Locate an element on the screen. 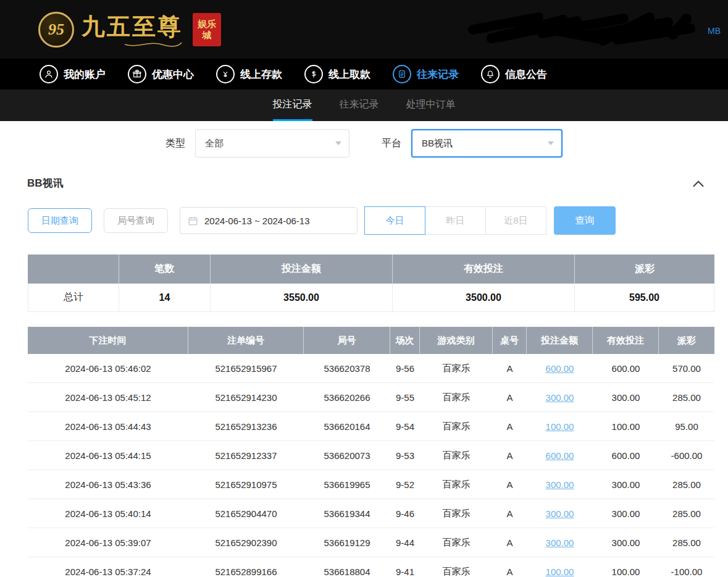 The width and height of the screenshot is (728, 577). tab-transaction-records: 往来记录 is located at coordinates (359, 106).